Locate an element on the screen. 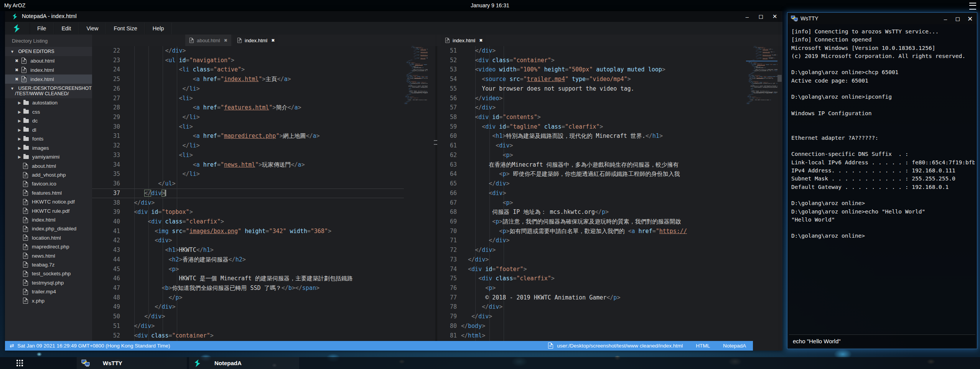 This screenshot has width=980, height=369. text-cursor is located at coordinates (166, 193).